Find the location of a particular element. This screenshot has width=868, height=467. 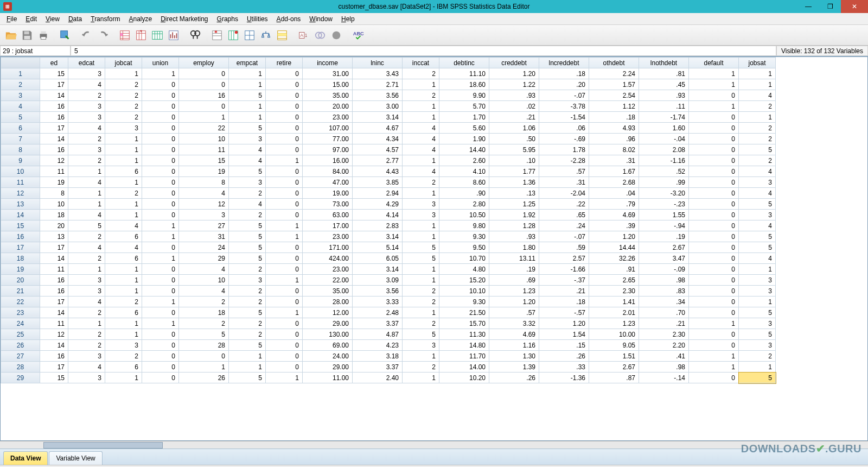

data-cell: 26 is located at coordinates (204, 378).